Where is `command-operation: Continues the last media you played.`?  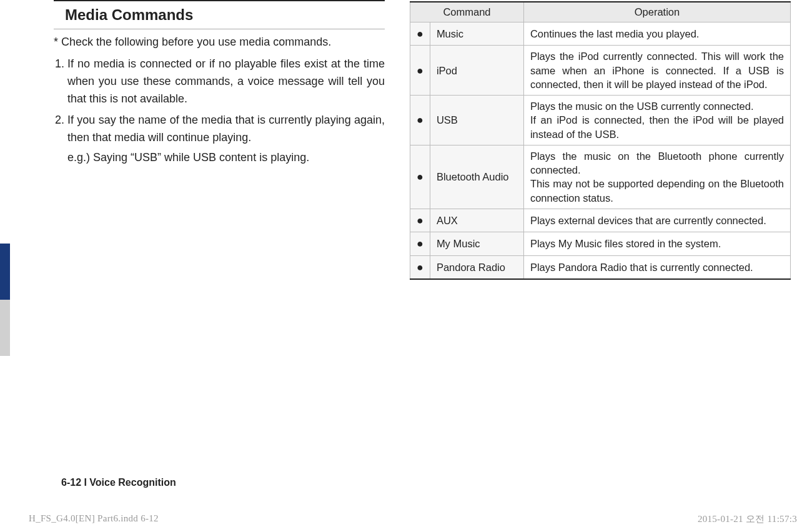
command-operation: Continues the last media you played. is located at coordinates (657, 34).